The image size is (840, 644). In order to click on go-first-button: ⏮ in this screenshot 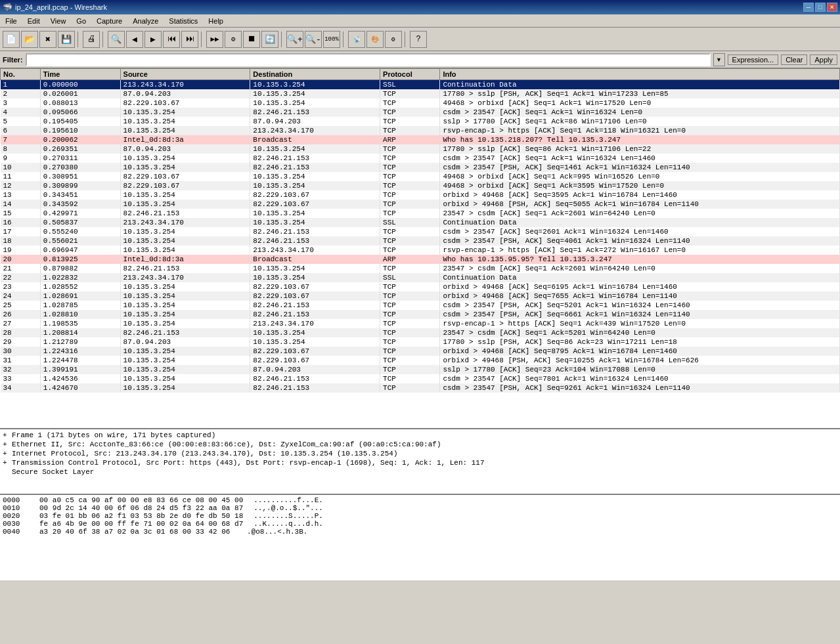, I will do `click(171, 39)`.